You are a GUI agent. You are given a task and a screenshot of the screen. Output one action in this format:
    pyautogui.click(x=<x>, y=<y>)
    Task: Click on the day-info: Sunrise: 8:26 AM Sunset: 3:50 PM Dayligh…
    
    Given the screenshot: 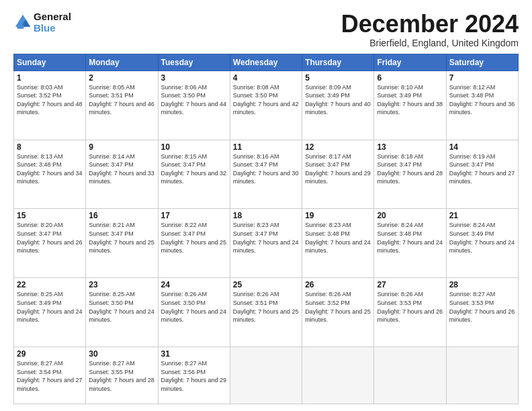 What is the action you would take?
    pyautogui.click(x=194, y=307)
    